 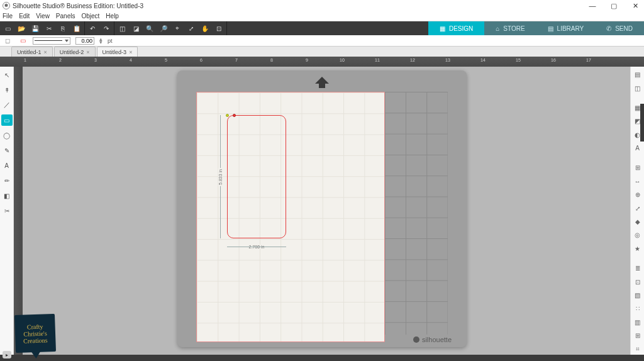 I want to click on nav-design: ▦DESIGN, so click(x=457, y=28).